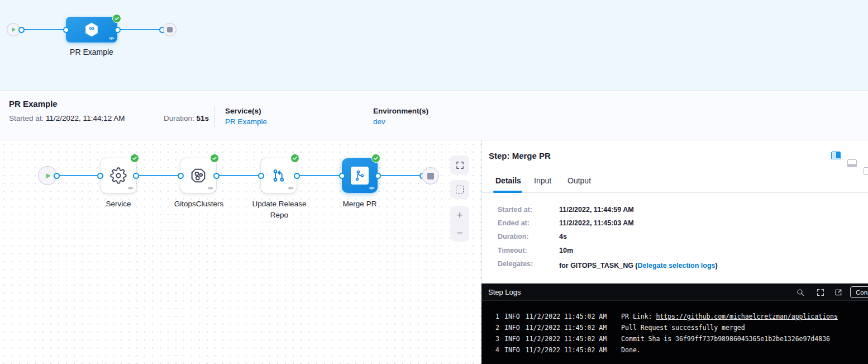 The width and height of the screenshot is (868, 364). I want to click on log-line-number: 2, so click(496, 328).